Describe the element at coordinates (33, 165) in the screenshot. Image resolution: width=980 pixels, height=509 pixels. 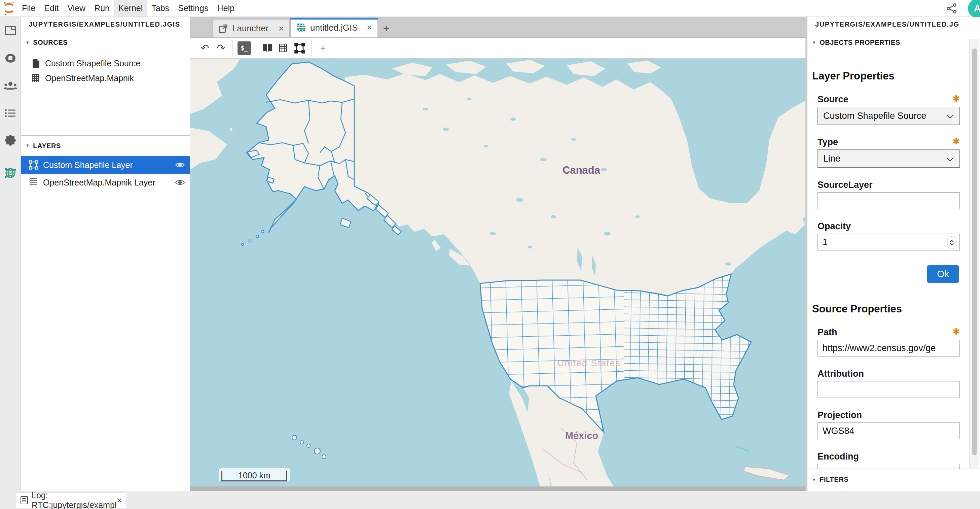
I see `vector-icon` at that location.